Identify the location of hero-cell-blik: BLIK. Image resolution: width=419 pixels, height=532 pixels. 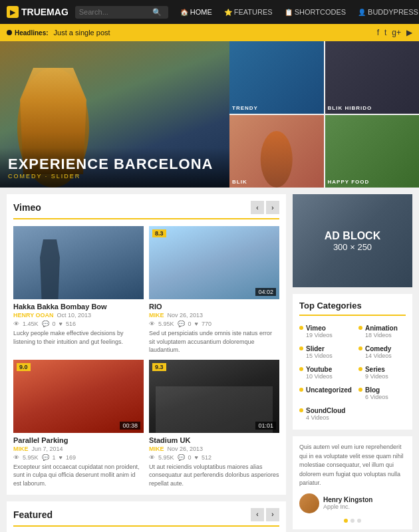
(277, 152).